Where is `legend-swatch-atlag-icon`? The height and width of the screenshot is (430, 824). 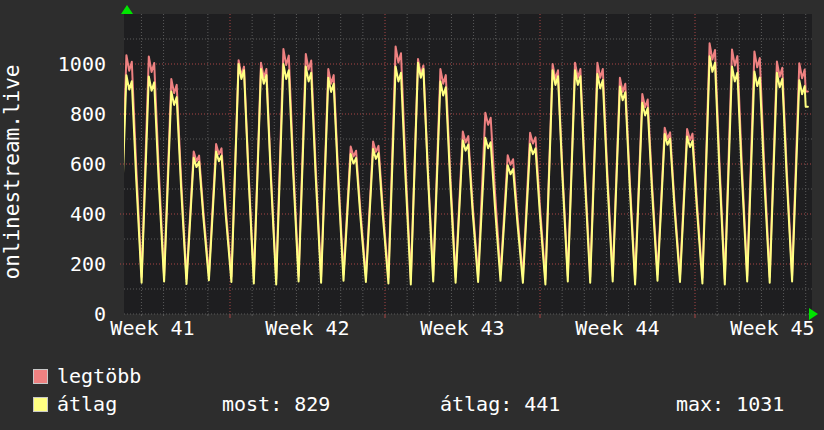
legend-swatch-atlag-icon is located at coordinates (40, 404).